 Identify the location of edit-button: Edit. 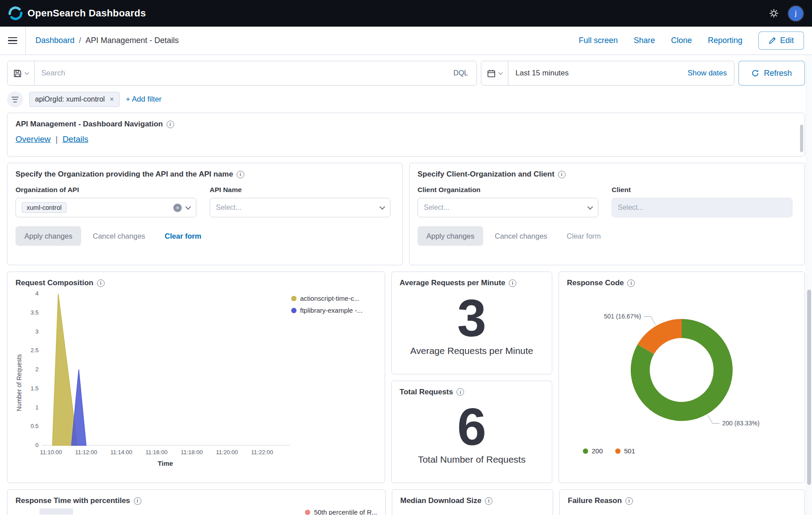
(781, 41).